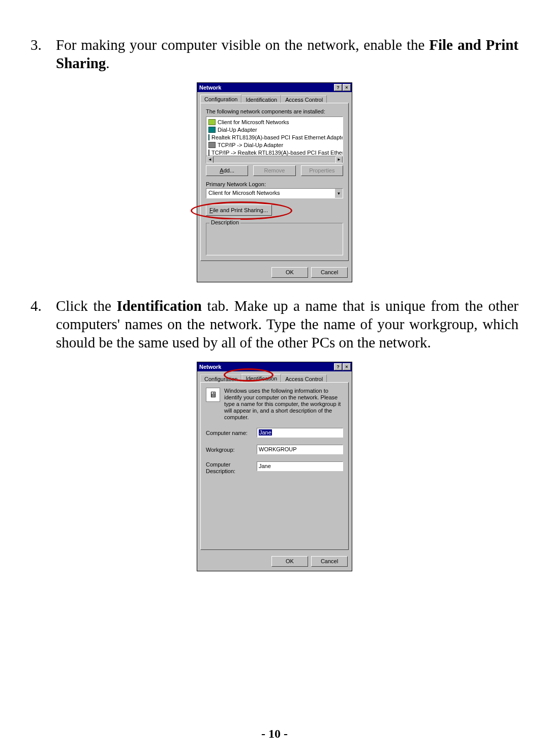 The width and height of the screenshot is (549, 756). I want to click on computer-name-label: Computer name:, so click(231, 433).